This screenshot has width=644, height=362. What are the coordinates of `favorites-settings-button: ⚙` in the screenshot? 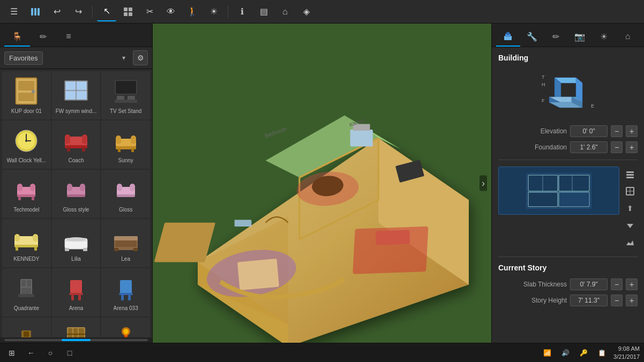 It's located at (140, 58).